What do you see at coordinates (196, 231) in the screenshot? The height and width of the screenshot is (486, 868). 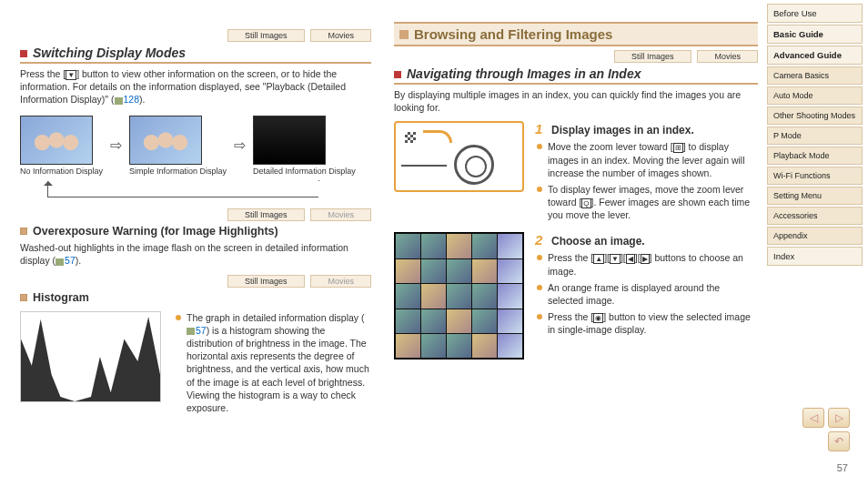 I see `heading-overexposure: Overexposure Warning (for Image Highligh…` at bounding box center [196, 231].